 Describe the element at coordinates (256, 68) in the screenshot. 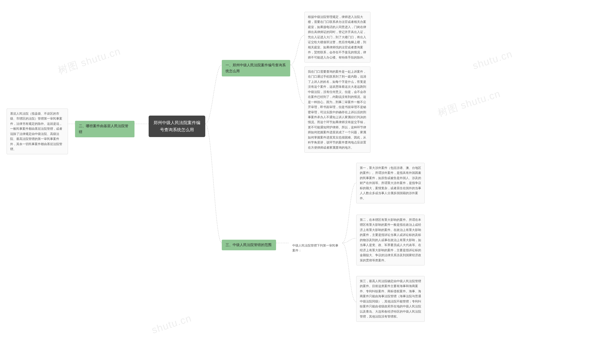

I see `section-1: 一、郑州中级人民法院案件编号查询系统怎么用` at that location.